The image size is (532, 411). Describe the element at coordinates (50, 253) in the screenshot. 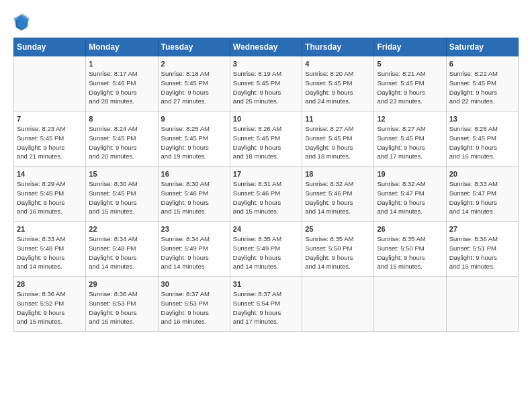

I see `day-info: Sunrise: 8:33 AM Sunset: 5:48 PM Dayligh…` at that location.